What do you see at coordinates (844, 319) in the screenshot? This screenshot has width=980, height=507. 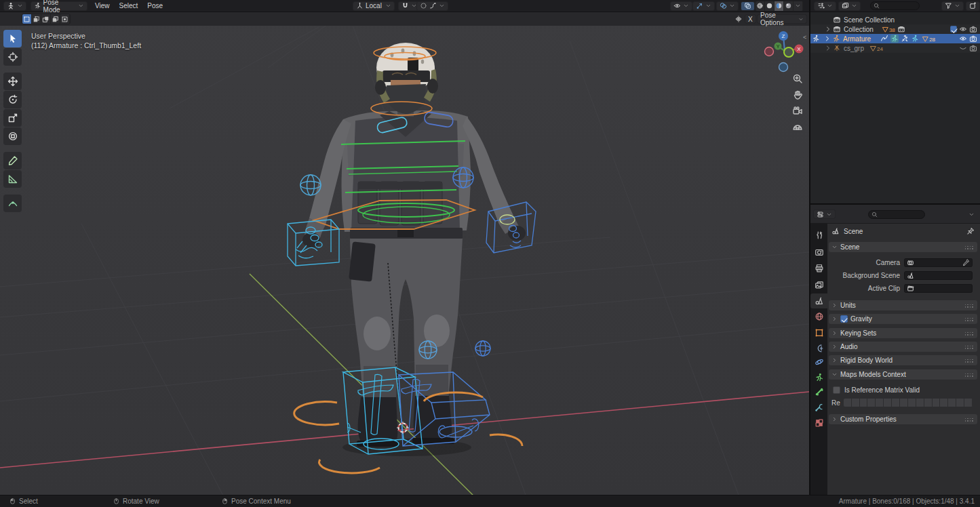 I see `gravity-checkbox` at bounding box center [844, 319].